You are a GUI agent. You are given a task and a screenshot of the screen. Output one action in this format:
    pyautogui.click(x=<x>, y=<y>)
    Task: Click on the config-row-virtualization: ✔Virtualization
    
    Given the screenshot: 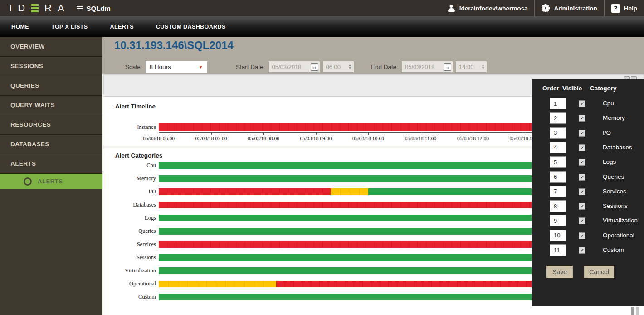 What is the action you would take?
    pyautogui.click(x=588, y=221)
    